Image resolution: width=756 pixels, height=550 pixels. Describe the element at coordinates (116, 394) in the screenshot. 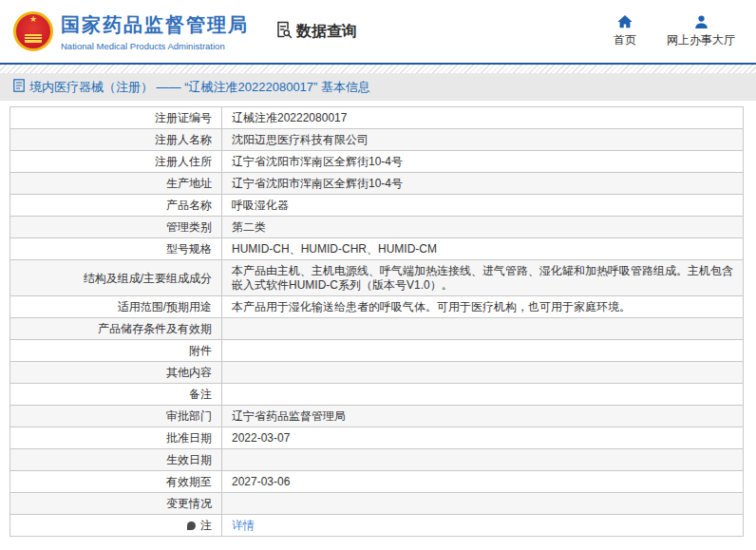

I see `row-label: 备注` at that location.